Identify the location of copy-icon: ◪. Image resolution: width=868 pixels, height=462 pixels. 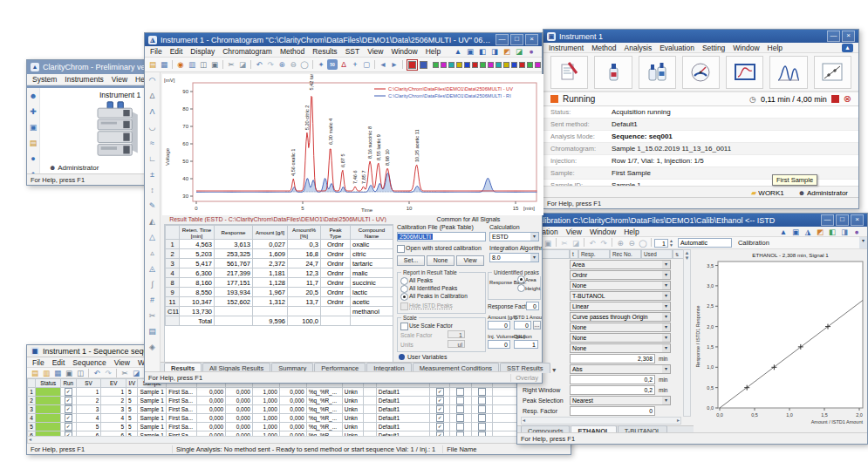
(576, 243).